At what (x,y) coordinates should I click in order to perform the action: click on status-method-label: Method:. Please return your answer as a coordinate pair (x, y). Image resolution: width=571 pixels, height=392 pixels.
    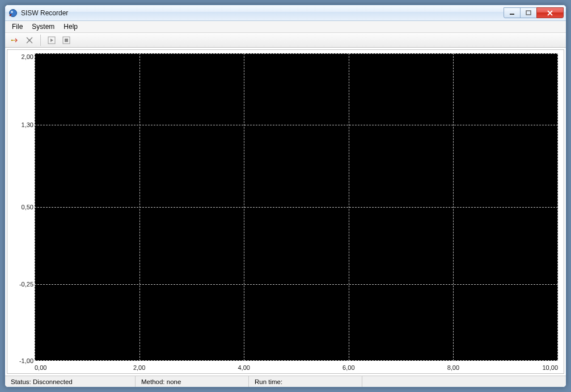
    Looking at the image, I should click on (153, 382).